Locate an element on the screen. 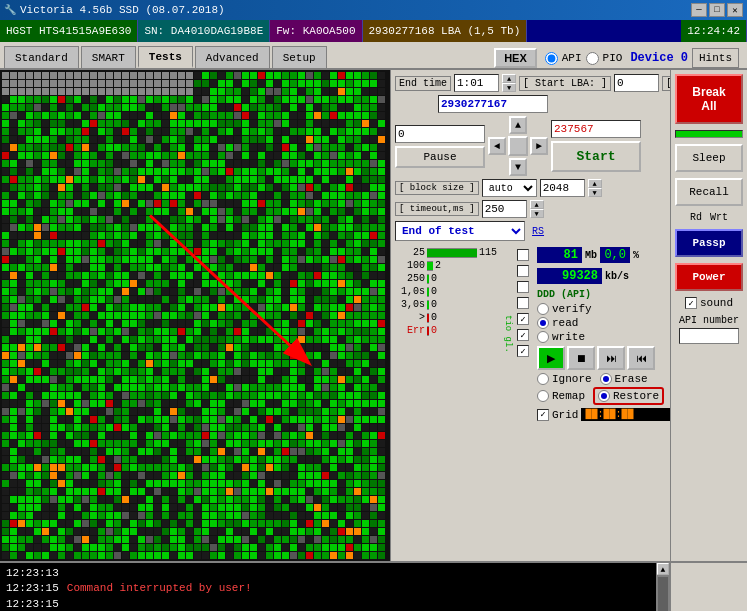 Image resolution: width=747 pixels, height=611 pixels. block-size-spinner: ▲ ▼ is located at coordinates (595, 188).